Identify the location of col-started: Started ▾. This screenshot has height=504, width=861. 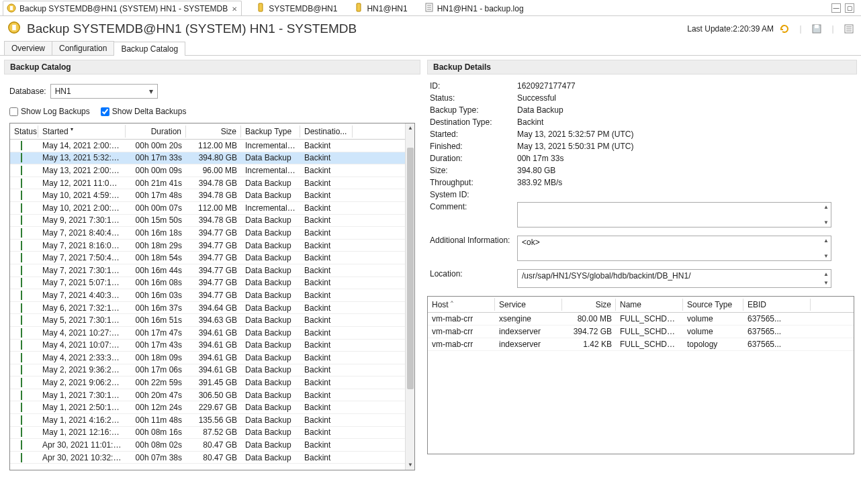
(82, 132).